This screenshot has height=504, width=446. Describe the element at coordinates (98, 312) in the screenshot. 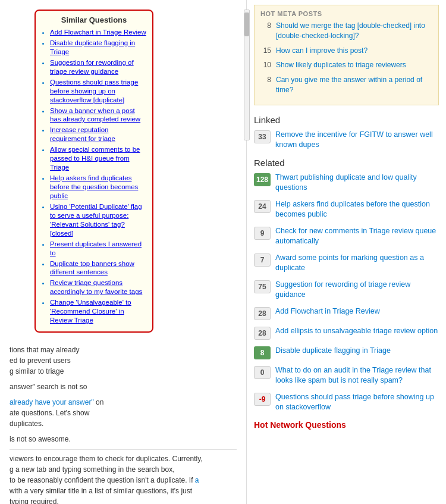

I see `list-item: Change 'Unsalvageable' to 'Recommend Clo…` at that location.